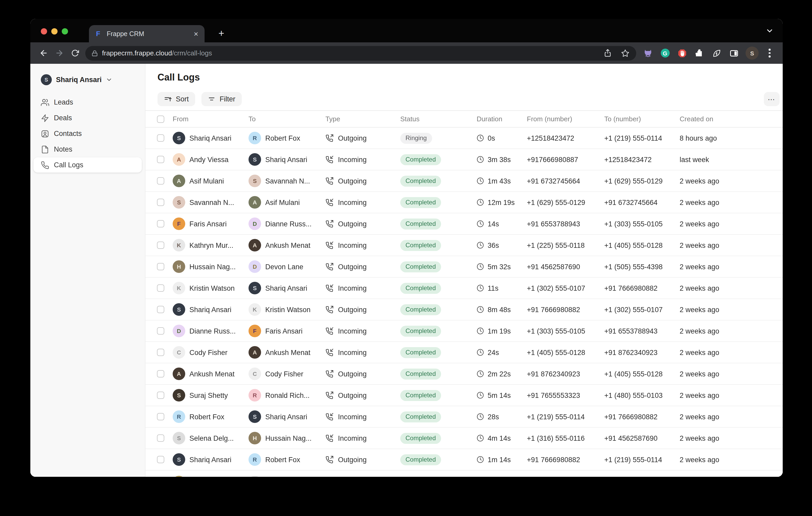 Image resolution: width=812 pixels, height=516 pixels. Describe the element at coordinates (566, 438) in the screenshot. I see `from-number: +1 (316) 555-0116` at that location.